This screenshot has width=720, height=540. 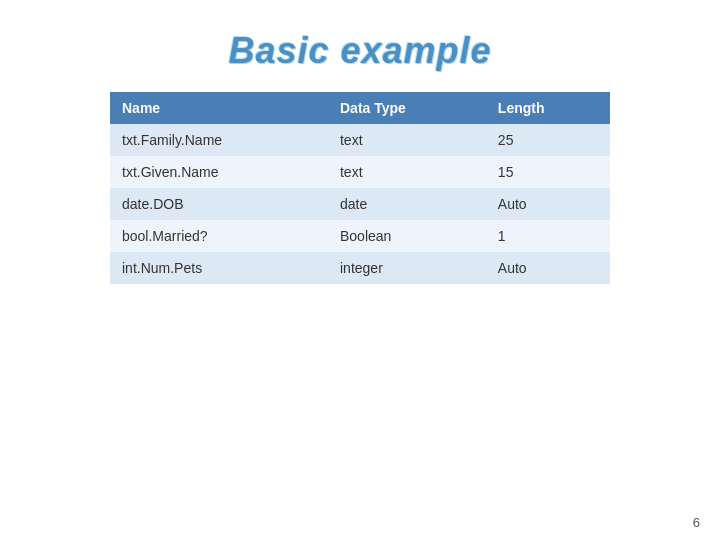 I want to click on cell-datatype: Boolean, so click(x=407, y=236).